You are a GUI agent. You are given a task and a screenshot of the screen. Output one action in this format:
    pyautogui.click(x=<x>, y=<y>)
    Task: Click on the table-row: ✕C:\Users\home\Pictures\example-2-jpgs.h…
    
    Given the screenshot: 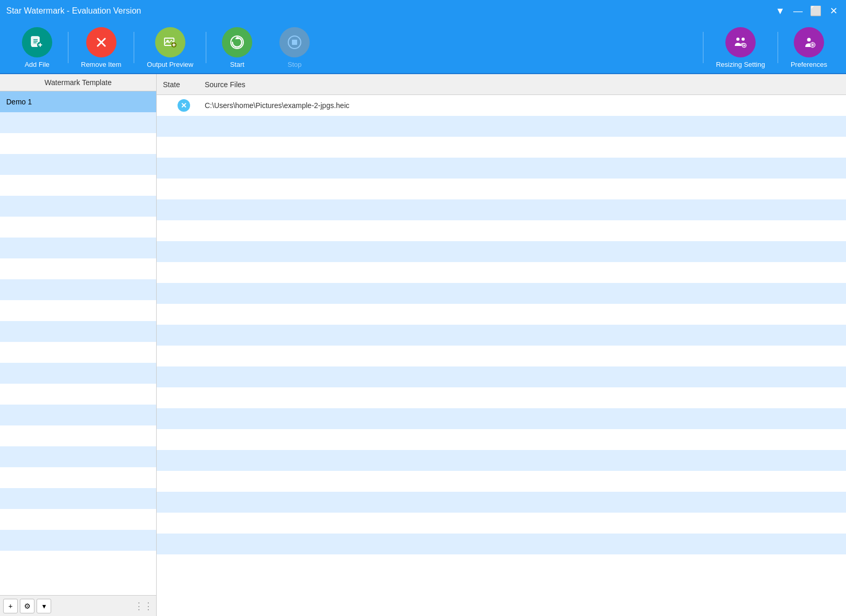 What is the action you would take?
    pyautogui.click(x=501, y=105)
    